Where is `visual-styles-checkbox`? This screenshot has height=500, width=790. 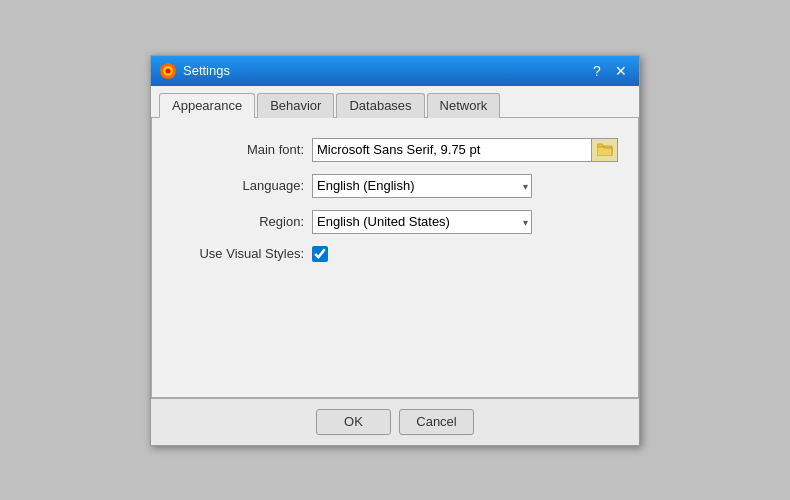 visual-styles-checkbox is located at coordinates (320, 254).